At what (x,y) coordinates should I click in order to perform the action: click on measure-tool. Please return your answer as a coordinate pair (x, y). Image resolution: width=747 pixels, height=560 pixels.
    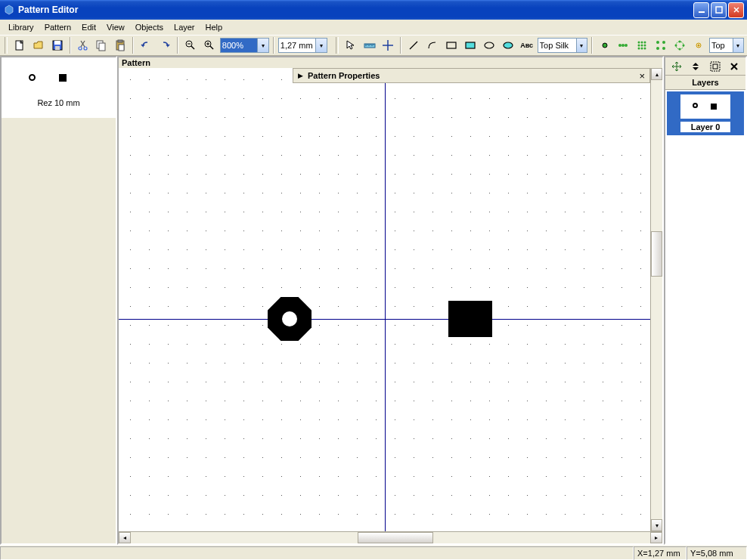
    Looking at the image, I should click on (370, 45).